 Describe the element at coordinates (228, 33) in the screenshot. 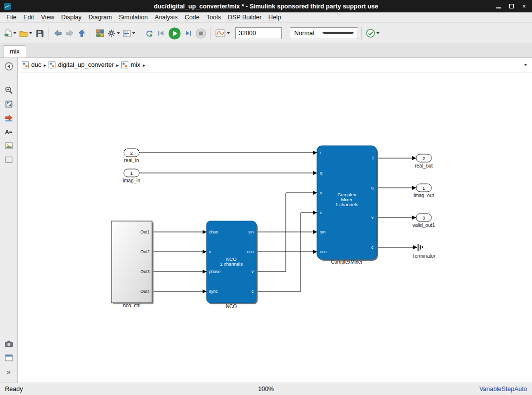

I see `sdi-caret-icon` at that location.